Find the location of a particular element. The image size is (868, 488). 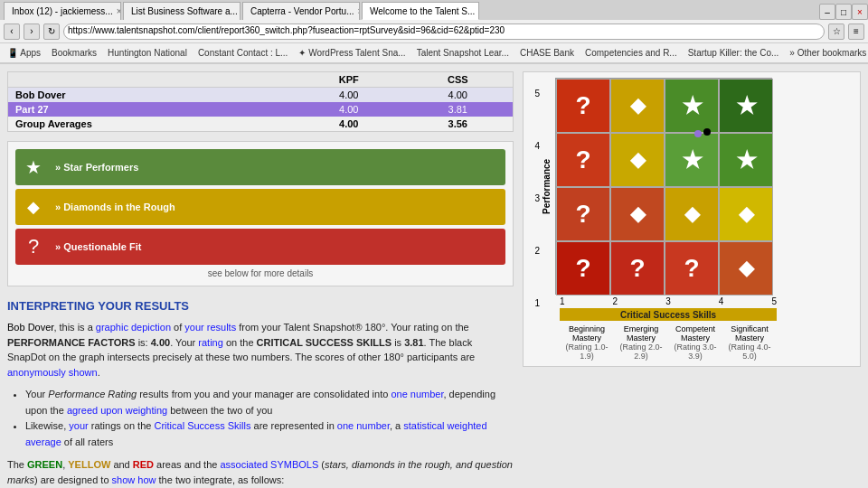

maximize-button: □ is located at coordinates (844, 12).